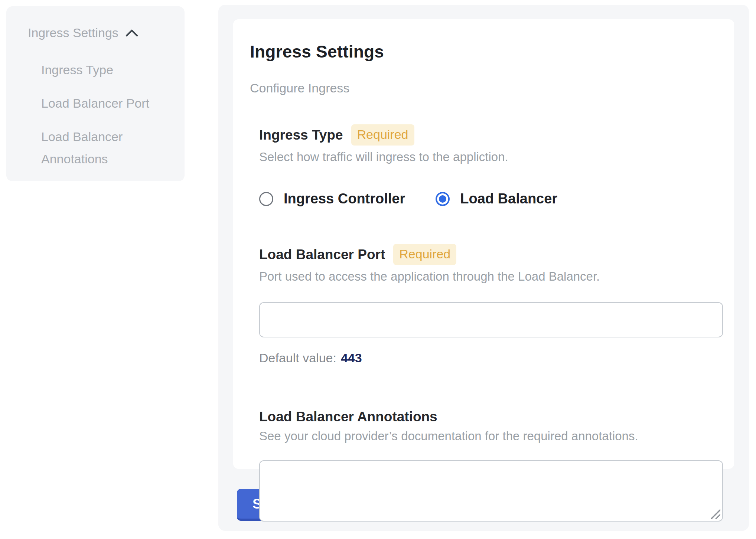  Describe the element at coordinates (483, 52) in the screenshot. I see `page-title: Ingress Settings` at that location.